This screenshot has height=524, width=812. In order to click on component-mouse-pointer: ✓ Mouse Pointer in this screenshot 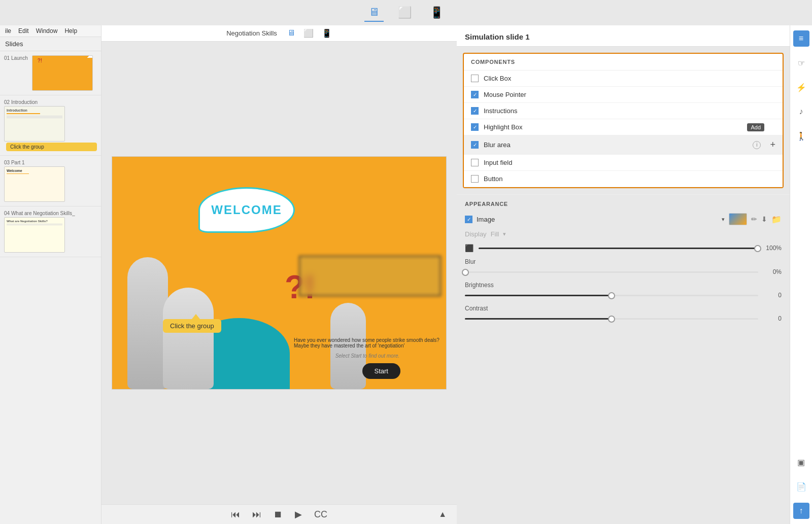, I will do `click(623, 95)`.